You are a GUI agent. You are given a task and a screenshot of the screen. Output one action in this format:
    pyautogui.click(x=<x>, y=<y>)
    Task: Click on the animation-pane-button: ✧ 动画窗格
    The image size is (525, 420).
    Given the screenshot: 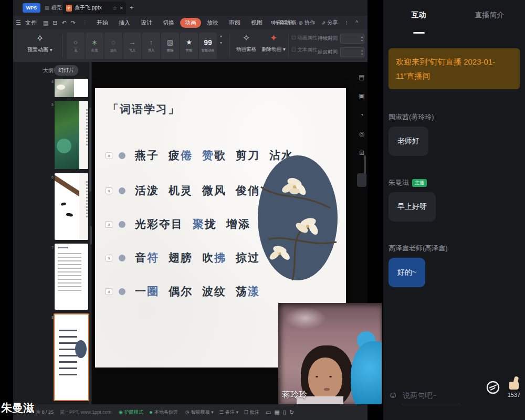 What is the action you would take?
    pyautogui.click(x=246, y=43)
    